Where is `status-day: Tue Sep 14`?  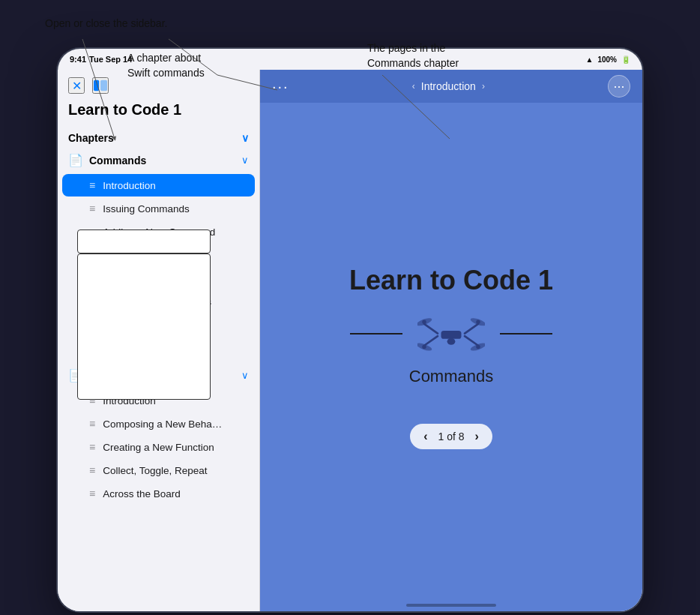
status-day: Tue Sep 14 is located at coordinates (111, 59).